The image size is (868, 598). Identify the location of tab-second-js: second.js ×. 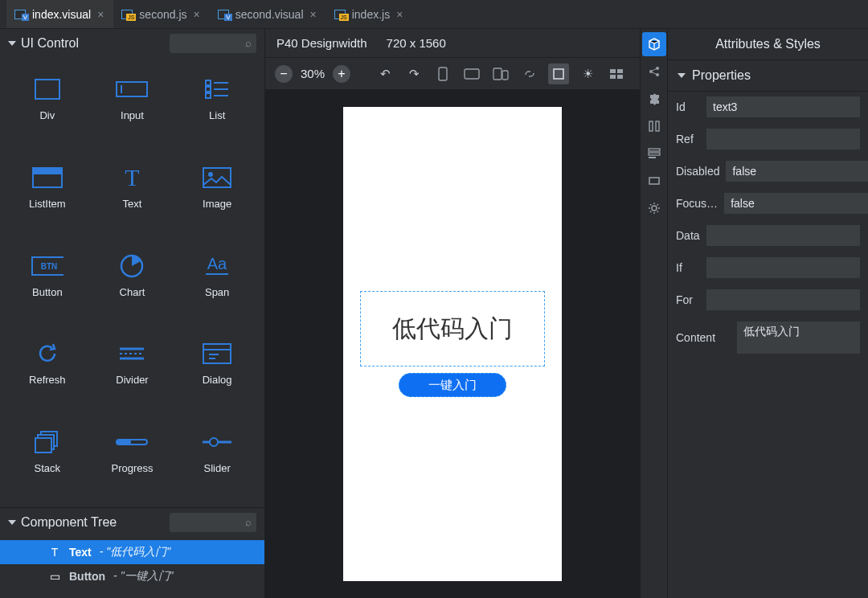
(161, 14).